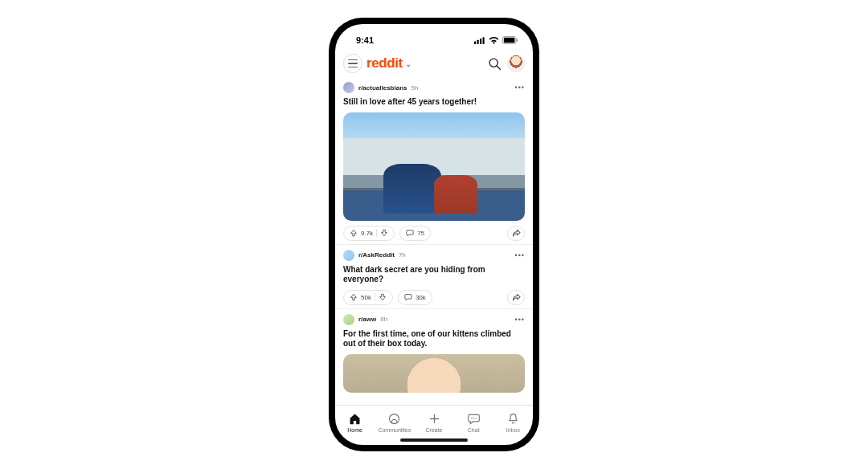  What do you see at coordinates (366, 233) in the screenshot?
I see `upvote-count: 9.7k` at bounding box center [366, 233].